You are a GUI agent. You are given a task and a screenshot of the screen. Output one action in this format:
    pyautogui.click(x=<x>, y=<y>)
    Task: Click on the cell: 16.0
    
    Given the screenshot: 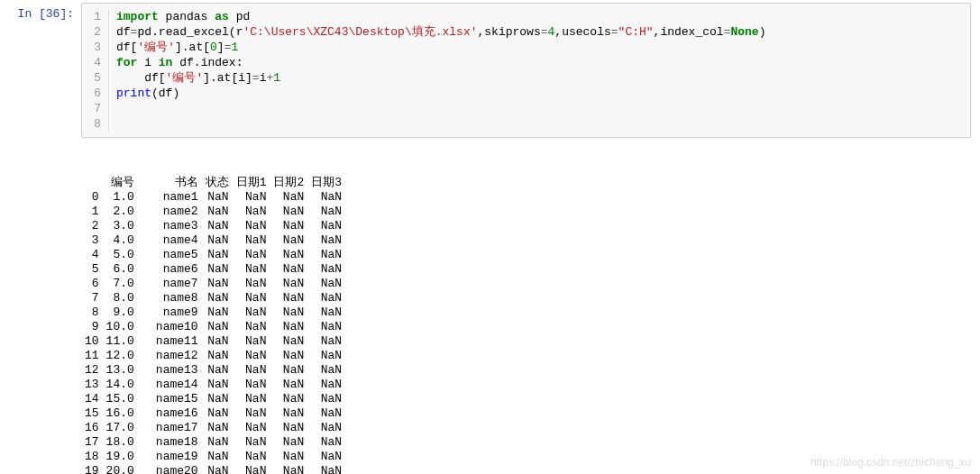 What is the action you would take?
    pyautogui.click(x=121, y=414)
    